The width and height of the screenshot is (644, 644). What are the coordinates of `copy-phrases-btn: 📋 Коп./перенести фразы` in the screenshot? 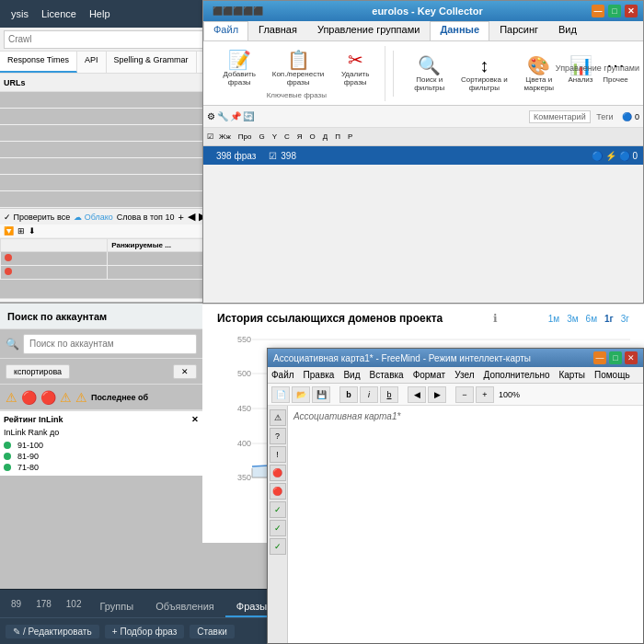 It's located at (298, 68).